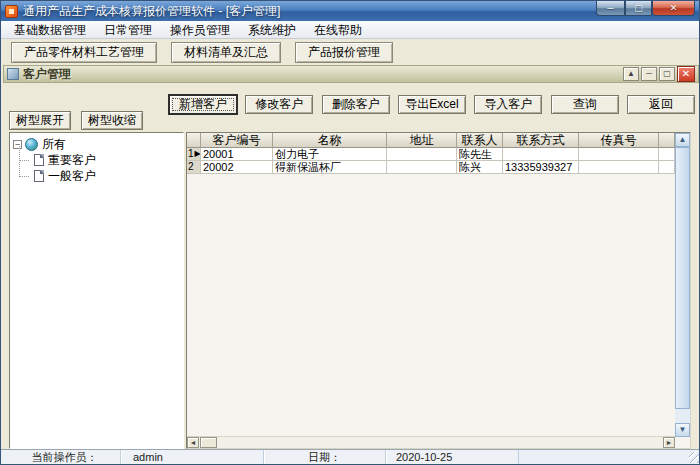  I want to click on child-minimize-button: ─, so click(649, 74).